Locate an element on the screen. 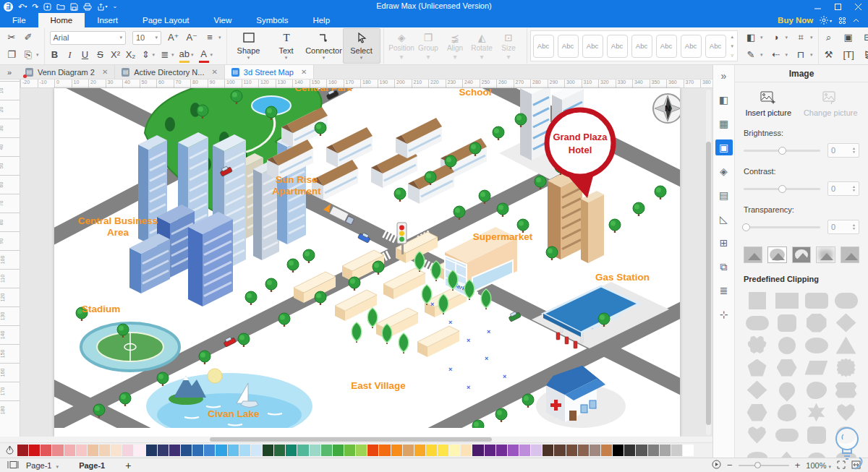 This screenshot has width=868, height=472. clipping-shape-pentagon is located at coordinates (757, 367).